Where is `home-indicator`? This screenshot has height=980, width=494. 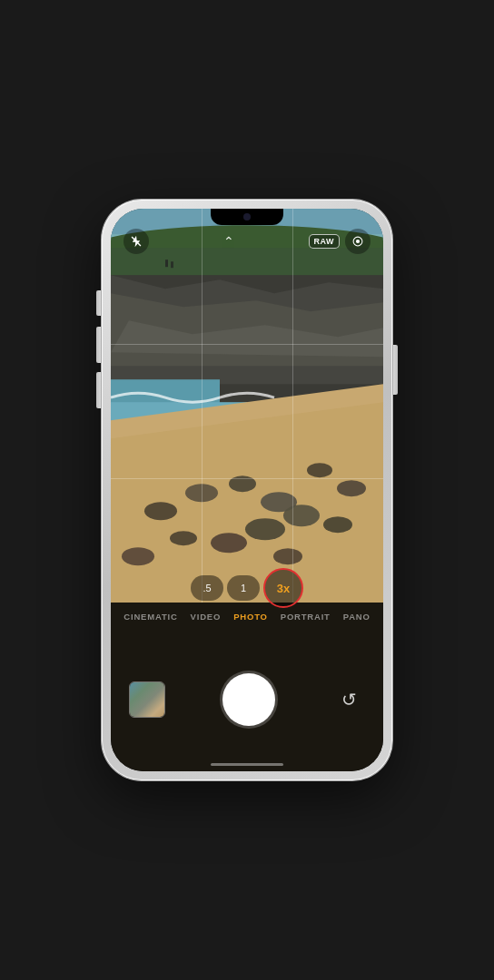
home-indicator is located at coordinates (247, 764).